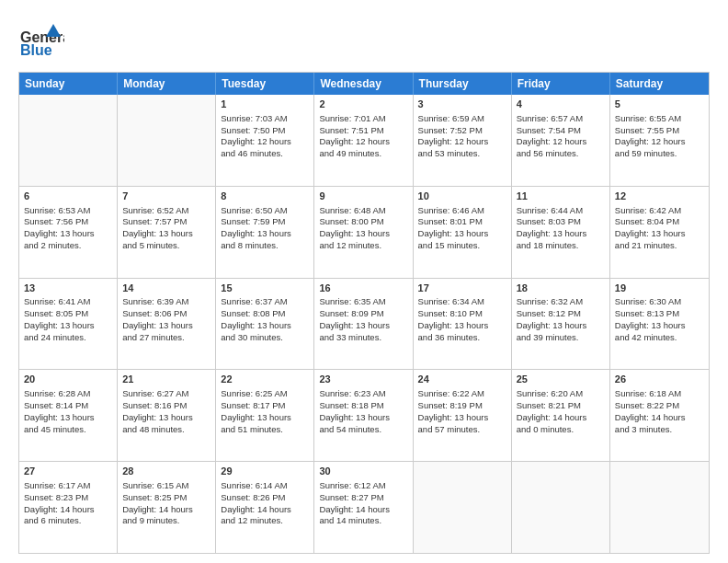 The width and height of the screenshot is (728, 563). Describe the element at coordinates (265, 339) in the screenshot. I see `day-info-line: and 30 minutes.` at that location.